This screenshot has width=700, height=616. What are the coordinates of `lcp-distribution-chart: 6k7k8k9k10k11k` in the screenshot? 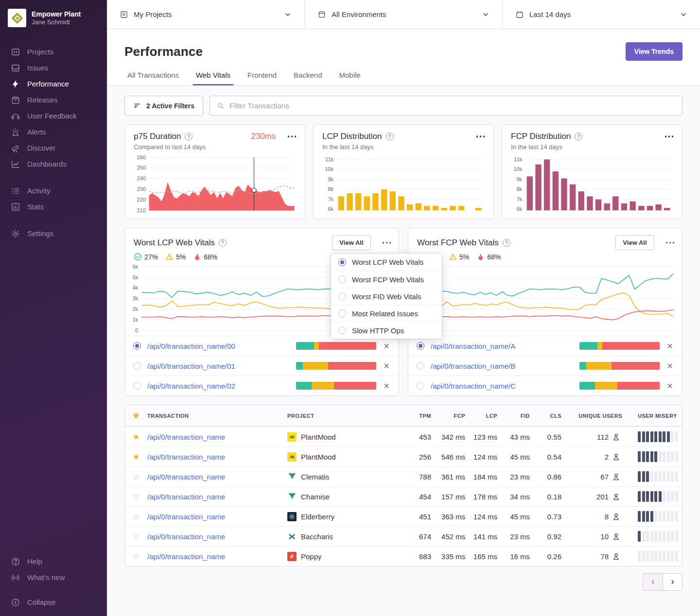 It's located at (403, 184).